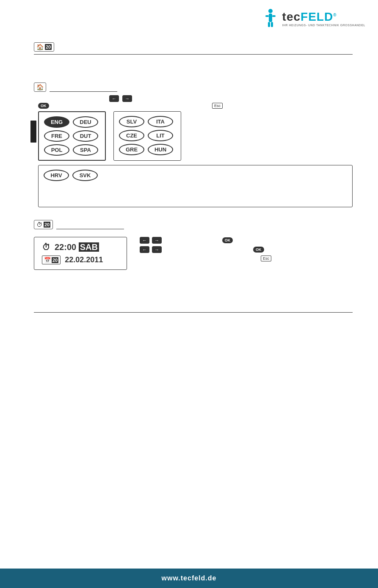  What do you see at coordinates (55, 260) in the screenshot?
I see `date-cal-num: 20` at bounding box center [55, 260].